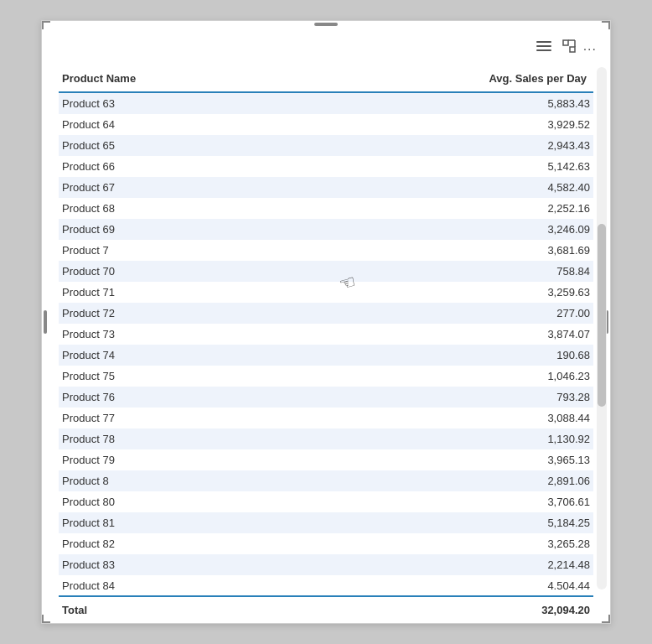 The image size is (652, 644). Describe the element at coordinates (442, 376) in the screenshot. I see `cell-avg-sales: 1,046.23` at that location.